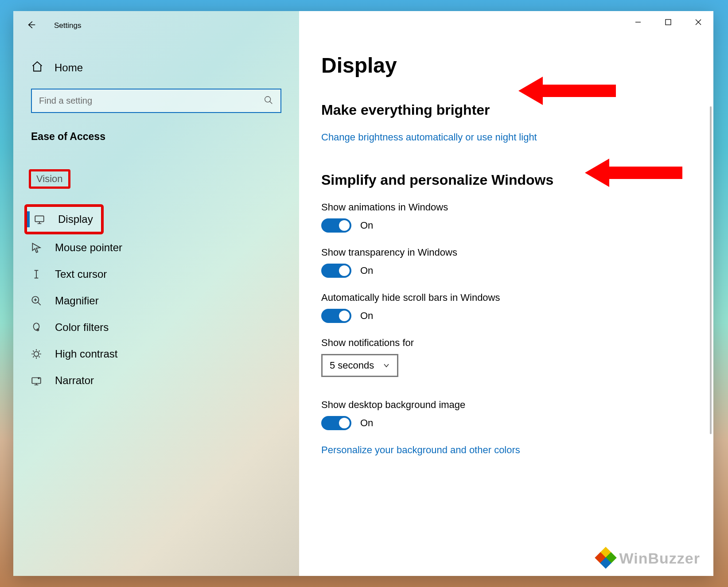 This screenshot has height=587, width=728. Describe the element at coordinates (77, 301) in the screenshot. I see `sidebar-item-label: Magnifier` at that location.